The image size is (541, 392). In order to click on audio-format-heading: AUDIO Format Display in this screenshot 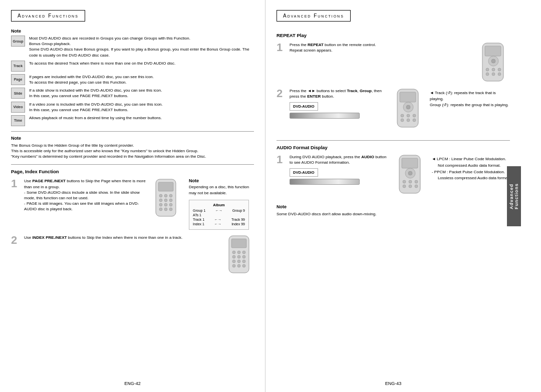, I will do `click(393, 147)`.